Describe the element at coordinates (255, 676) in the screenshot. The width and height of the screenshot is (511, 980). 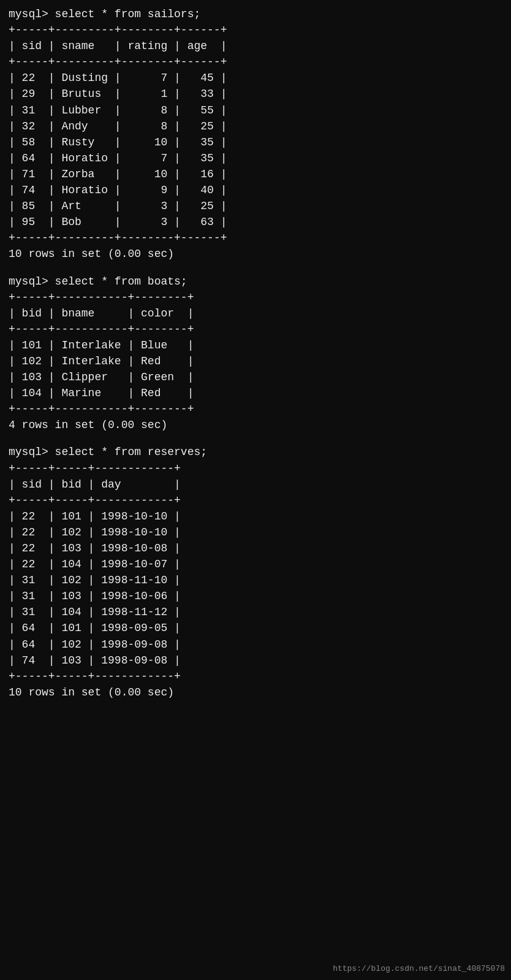
I see `reserves-sep-bot: +-----+-----+------------+` at that location.